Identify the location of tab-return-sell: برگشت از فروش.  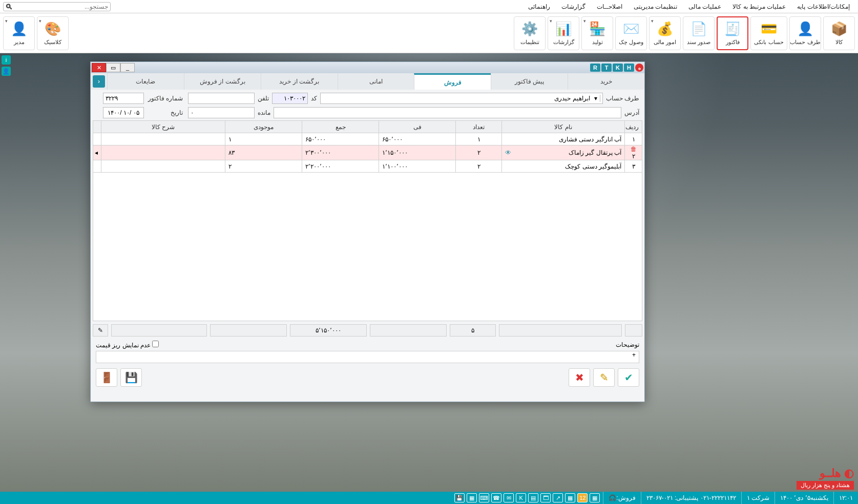
(222, 81).